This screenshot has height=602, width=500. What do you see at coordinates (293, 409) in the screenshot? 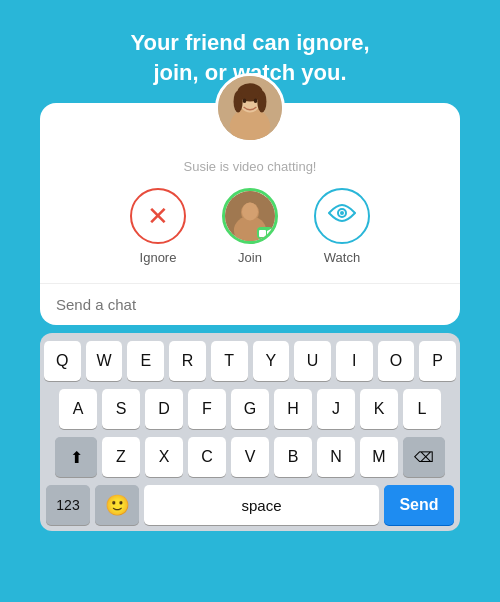
I see `key-h: H` at bounding box center [293, 409].